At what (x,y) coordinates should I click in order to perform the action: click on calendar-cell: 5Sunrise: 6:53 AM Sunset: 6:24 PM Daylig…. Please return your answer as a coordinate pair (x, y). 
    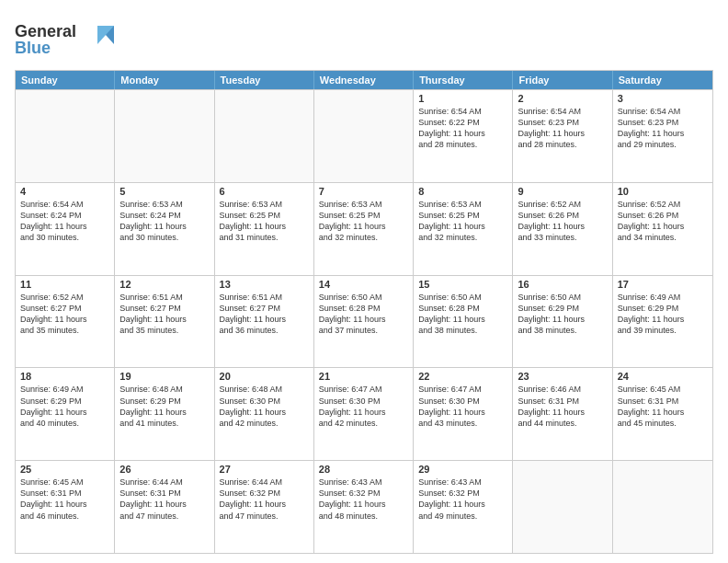
    Looking at the image, I should click on (165, 229).